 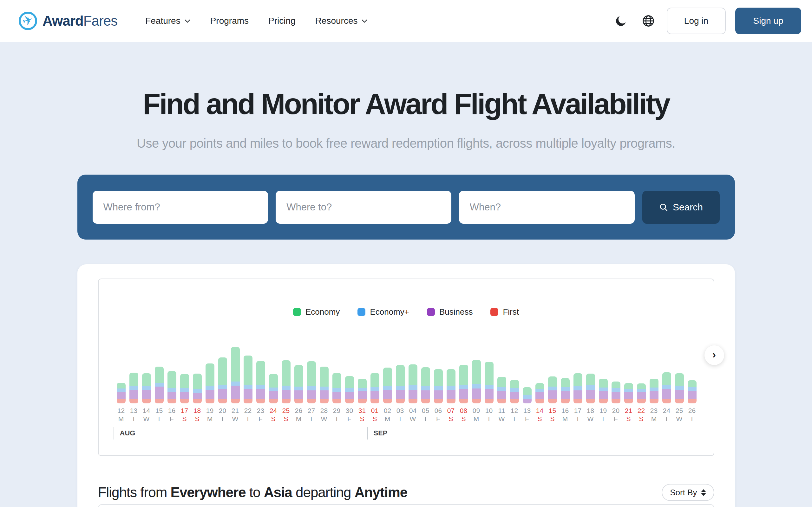 I want to click on chart-next-button: ›, so click(x=714, y=355).